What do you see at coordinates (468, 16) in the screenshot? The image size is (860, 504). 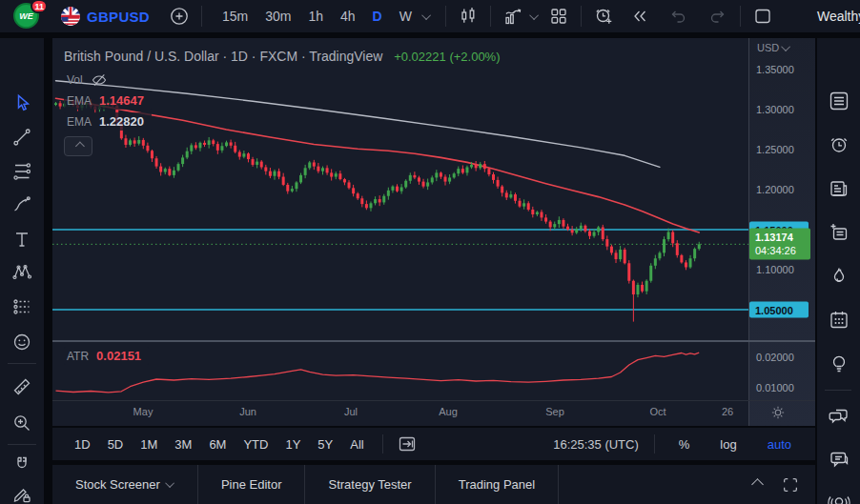 I see `chart-style-candles-button` at bounding box center [468, 16].